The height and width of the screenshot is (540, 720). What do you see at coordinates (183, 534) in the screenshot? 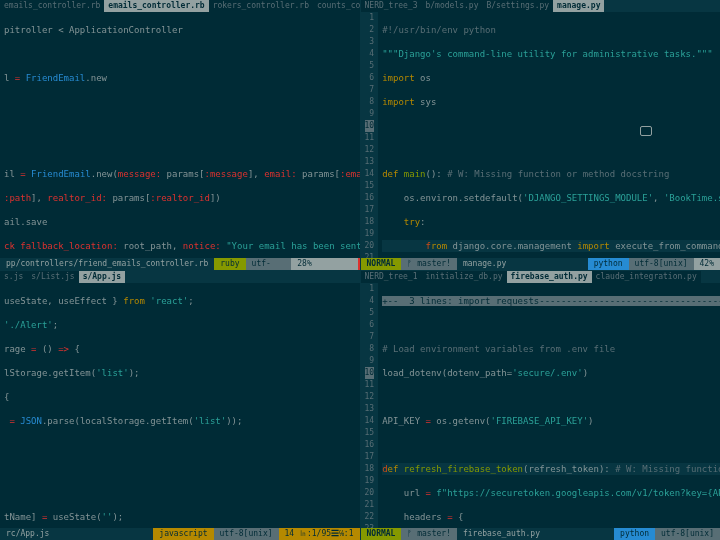
I see `status-filetype: javascript` at bounding box center [183, 534].